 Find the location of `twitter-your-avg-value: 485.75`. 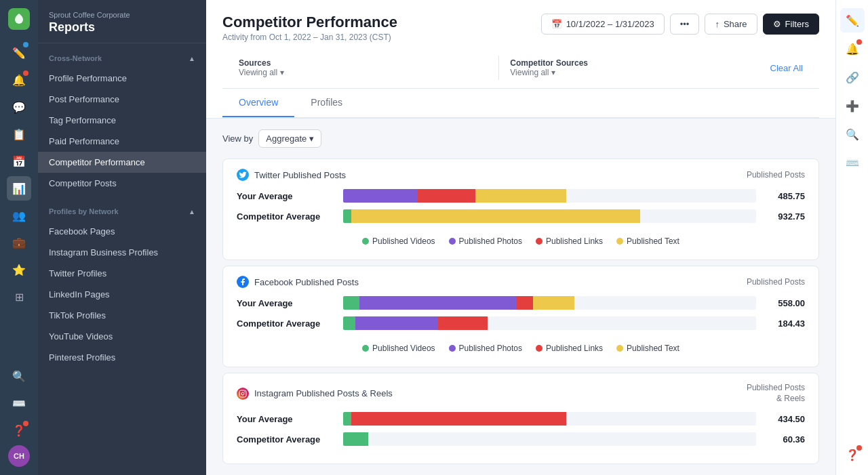

twitter-your-avg-value: 485.75 is located at coordinates (785, 197).